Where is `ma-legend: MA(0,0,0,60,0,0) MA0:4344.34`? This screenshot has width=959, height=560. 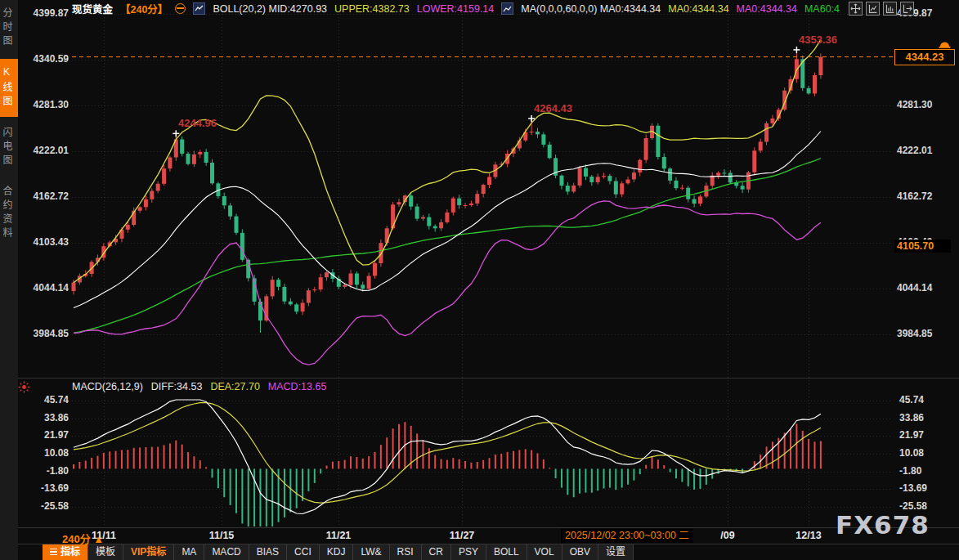 ma-legend: MA(0,0,0,60,0,0) MA0:4344.34 is located at coordinates (590, 9).